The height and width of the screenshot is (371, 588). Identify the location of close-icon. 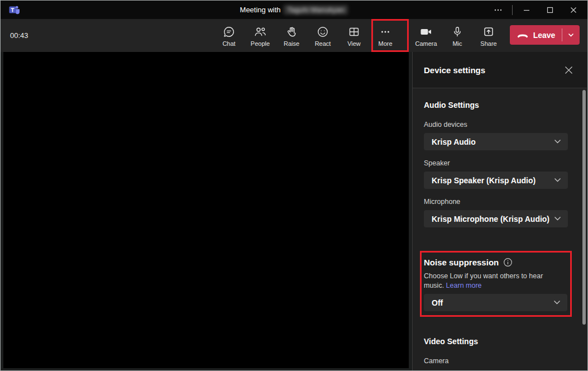
(568, 70).